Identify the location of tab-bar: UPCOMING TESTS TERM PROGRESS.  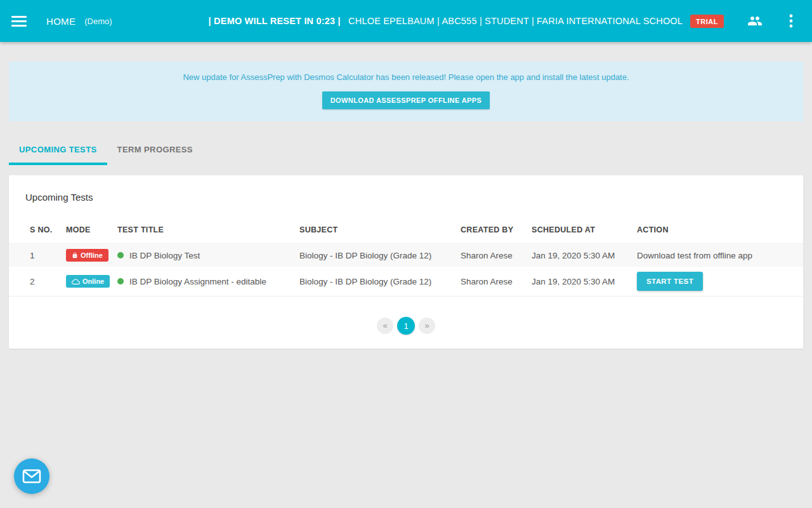
(406, 152).